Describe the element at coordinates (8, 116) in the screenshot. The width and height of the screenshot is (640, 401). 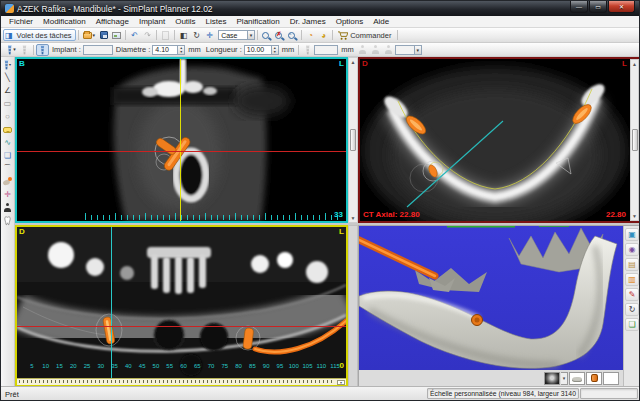
I see `circle-tool-button: ○` at that location.